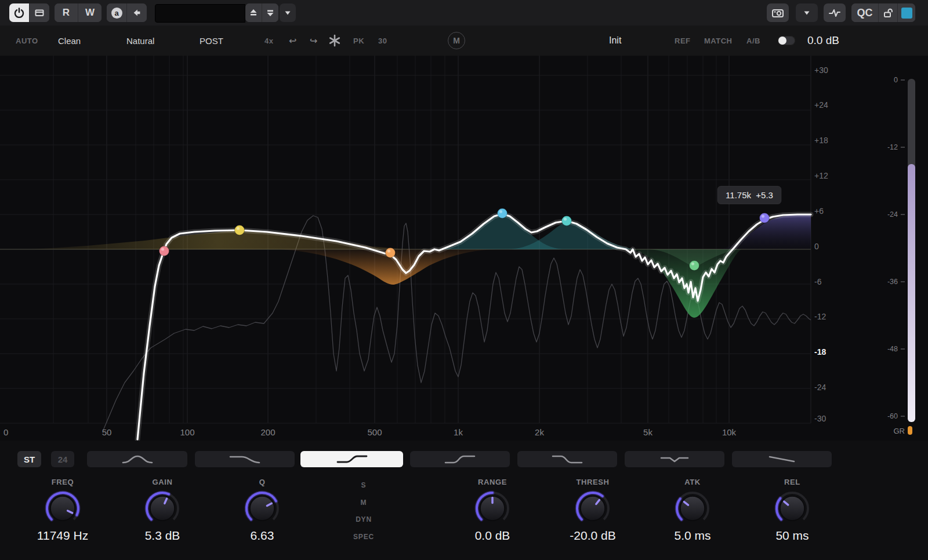  Describe the element at coordinates (117, 13) in the screenshot. I see `a-icon: a` at that location.